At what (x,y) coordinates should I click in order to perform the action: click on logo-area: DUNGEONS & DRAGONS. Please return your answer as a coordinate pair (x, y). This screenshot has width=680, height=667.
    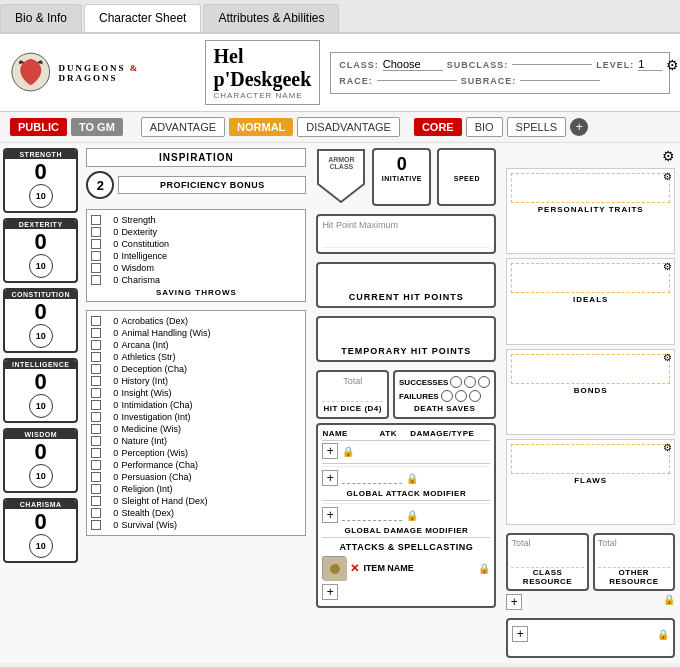
    Looking at the image, I should click on (102, 72).